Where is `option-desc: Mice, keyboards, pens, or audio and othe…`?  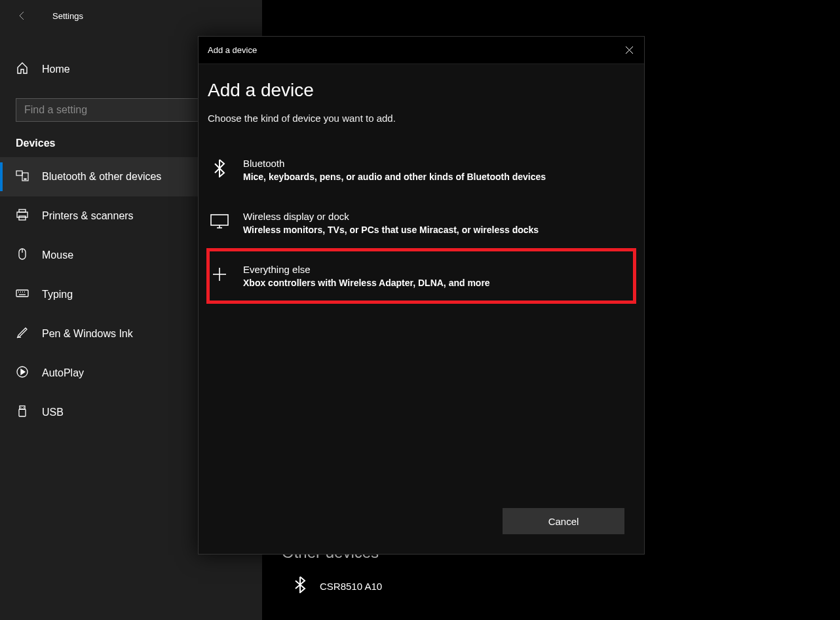 option-desc: Mice, keyboards, pens, or audio and othe… is located at coordinates (439, 177).